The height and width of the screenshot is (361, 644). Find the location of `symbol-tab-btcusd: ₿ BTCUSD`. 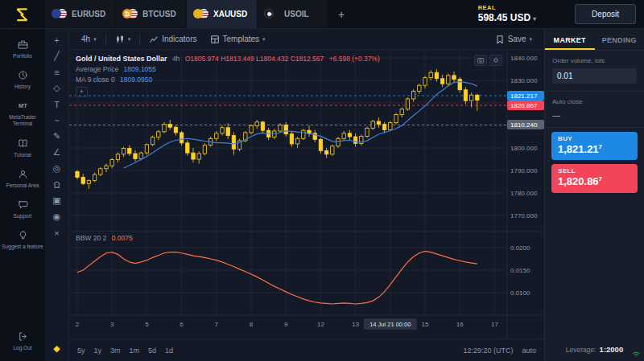

symbol-tab-btcusd: ₿ BTCUSD is located at coordinates (151, 14).